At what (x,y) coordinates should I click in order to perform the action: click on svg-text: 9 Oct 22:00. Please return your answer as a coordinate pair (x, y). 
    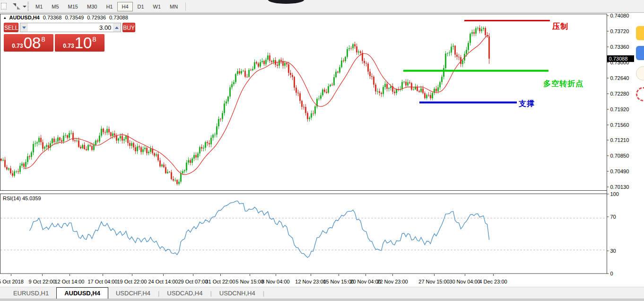
    Looking at the image, I should click on (43, 282).